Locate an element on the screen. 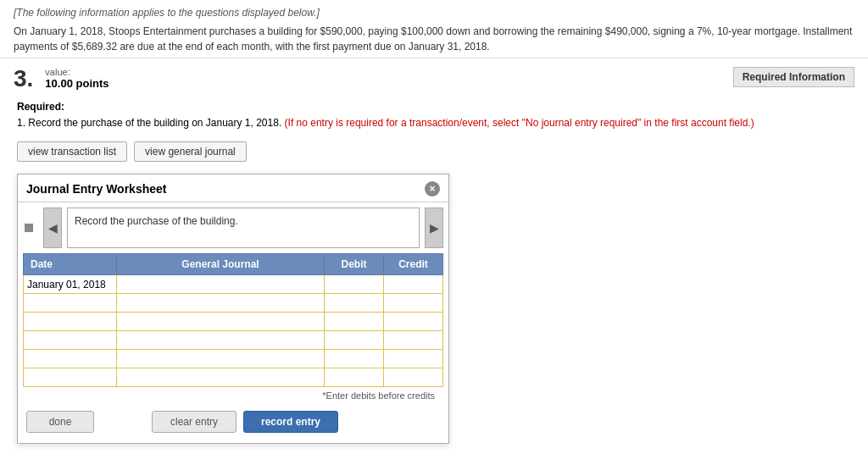 This screenshot has height=476, width=868. journal-table: Date General Journal Debit Credit Januar… is located at coordinates (233, 320).